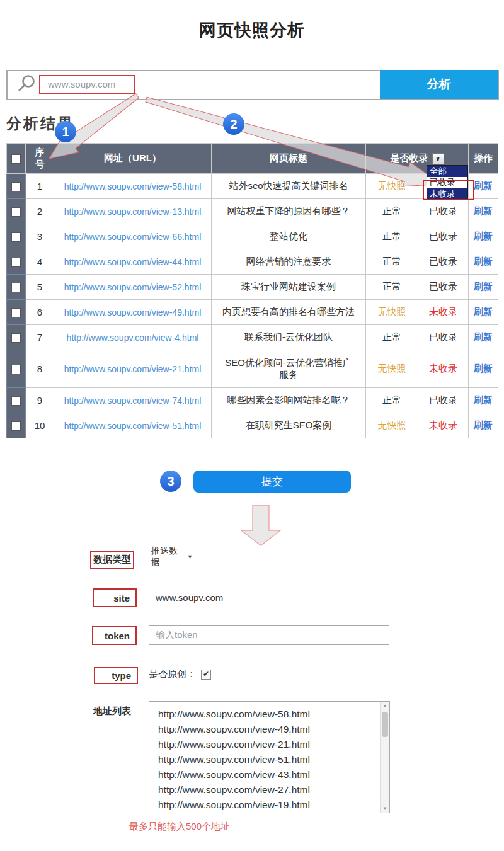 The height and width of the screenshot is (851, 504). What do you see at coordinates (133, 401) in the screenshot?
I see `row-url-link: http://www.soupv.com/view-74.html` at bounding box center [133, 401].